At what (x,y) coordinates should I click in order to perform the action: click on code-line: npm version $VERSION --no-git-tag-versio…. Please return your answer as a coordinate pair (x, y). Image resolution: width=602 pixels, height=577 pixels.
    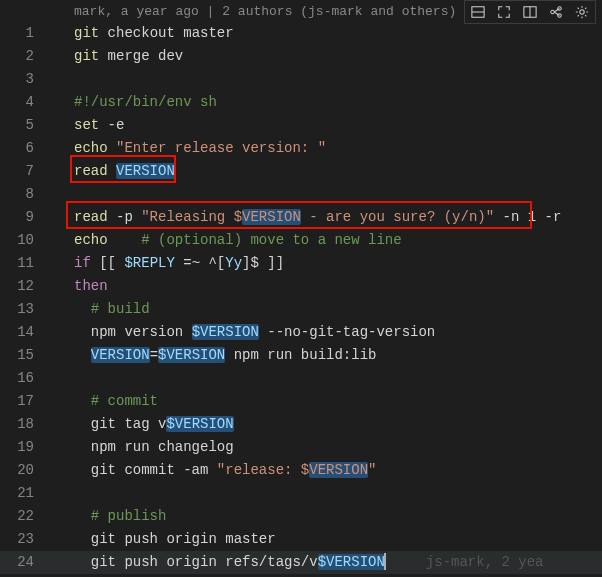
    Looking at the image, I should click on (325, 332).